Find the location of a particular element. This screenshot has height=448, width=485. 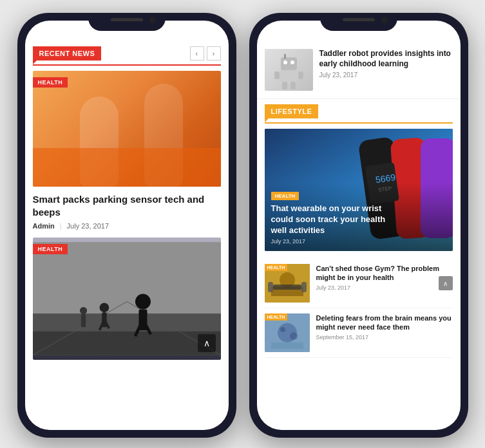

fear-article: HEALTH Deleting fears from the brain mea… is located at coordinates (359, 333).